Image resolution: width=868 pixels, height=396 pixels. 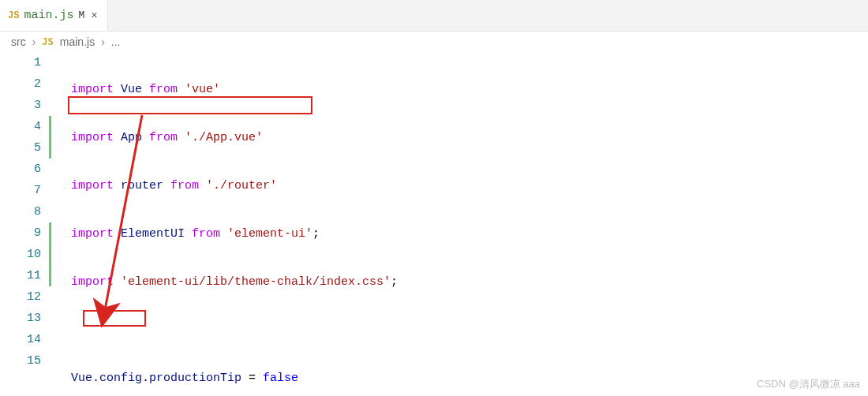 I want to click on line-number-gutter: 1 2 3 4 5 6 7 8 9 10 11 12 13 14 15, so click(x=24, y=224).